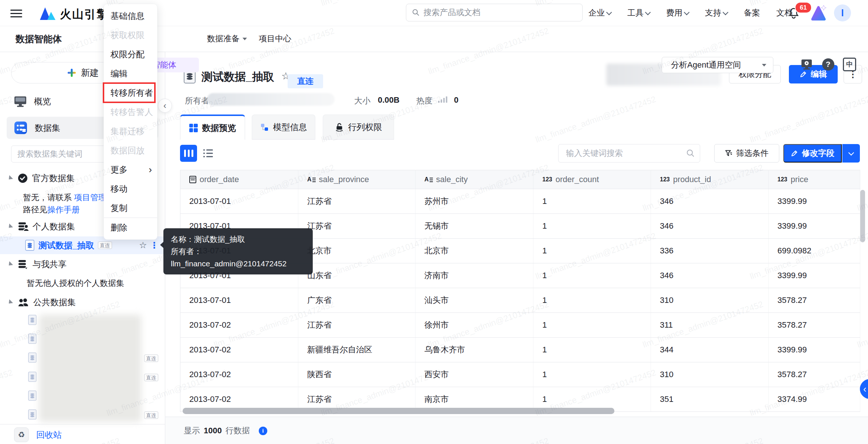 The width and height of the screenshot is (868, 444). Describe the element at coordinates (716, 13) in the screenshot. I see `top-nav-menu: 支持` at that location.